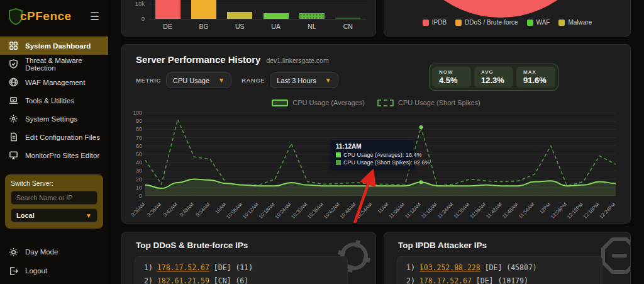  What do you see at coordinates (372, 155) in the screenshot?
I see `chart-tooltip: 11:12AM CPU Usage (Averages): 16.4%CPU U…` at bounding box center [372, 155].